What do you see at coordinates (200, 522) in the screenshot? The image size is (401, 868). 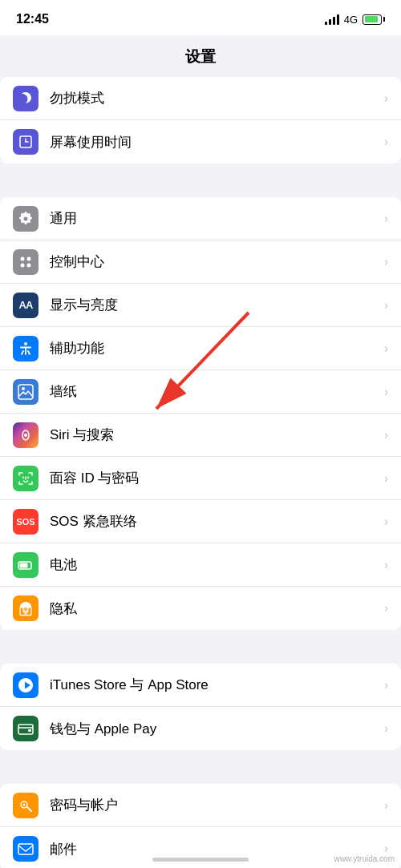 I see `sidebar-item-sos: SOS SOS 紧急联络 ›` at bounding box center [200, 522].